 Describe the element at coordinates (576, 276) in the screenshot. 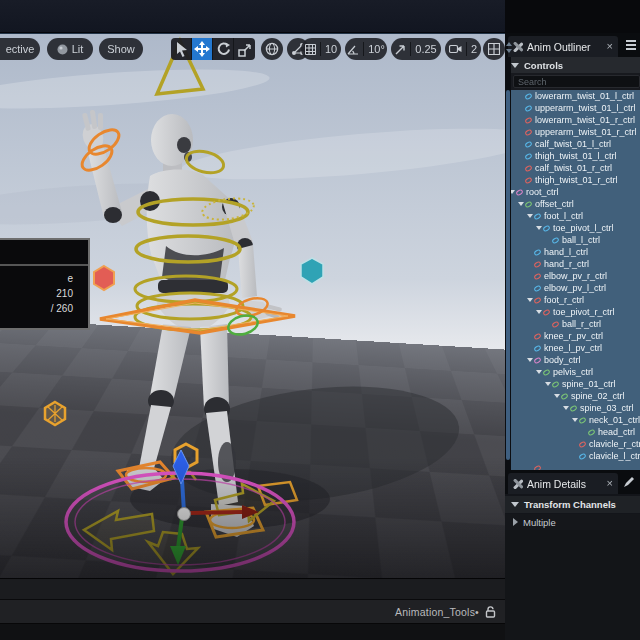

I see `tree-item-label: elbow_pv_r_ctrl` at that location.